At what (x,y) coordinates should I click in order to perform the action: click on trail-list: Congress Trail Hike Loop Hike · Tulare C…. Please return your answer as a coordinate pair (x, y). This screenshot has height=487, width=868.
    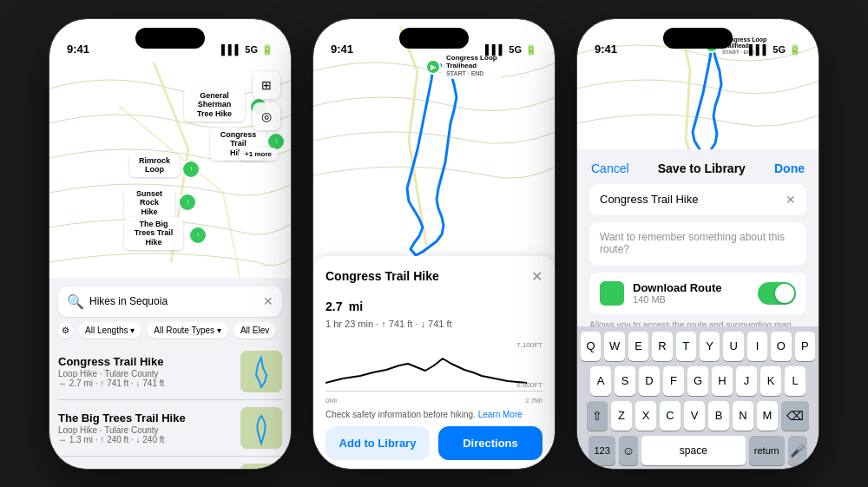
    Looking at the image, I should click on (170, 406).